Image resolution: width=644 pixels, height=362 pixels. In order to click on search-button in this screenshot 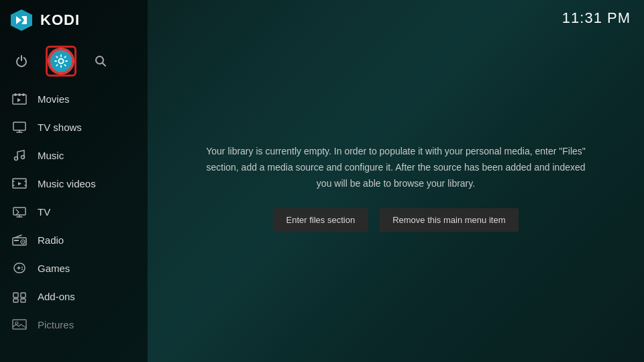, I will do `click(101, 61)`.